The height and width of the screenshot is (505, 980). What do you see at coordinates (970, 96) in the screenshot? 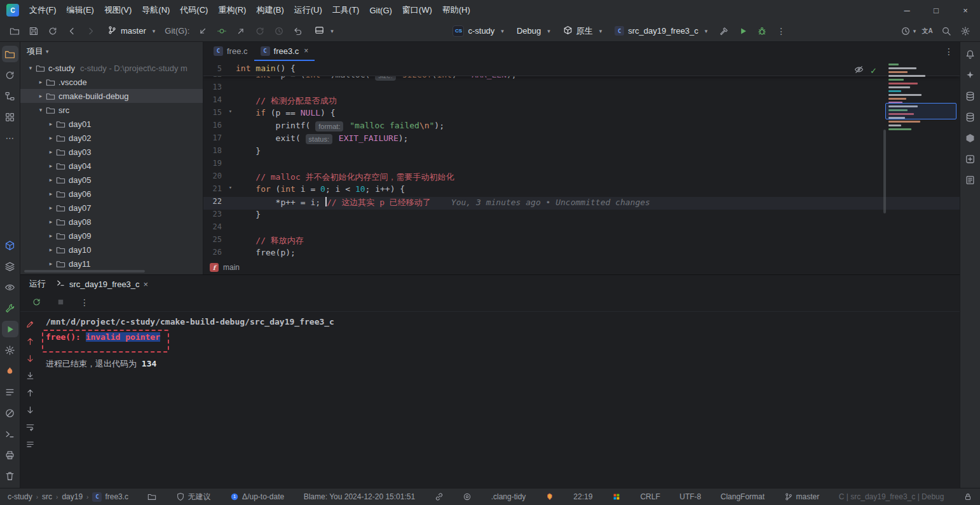
I see `database-tool-button` at bounding box center [970, 96].